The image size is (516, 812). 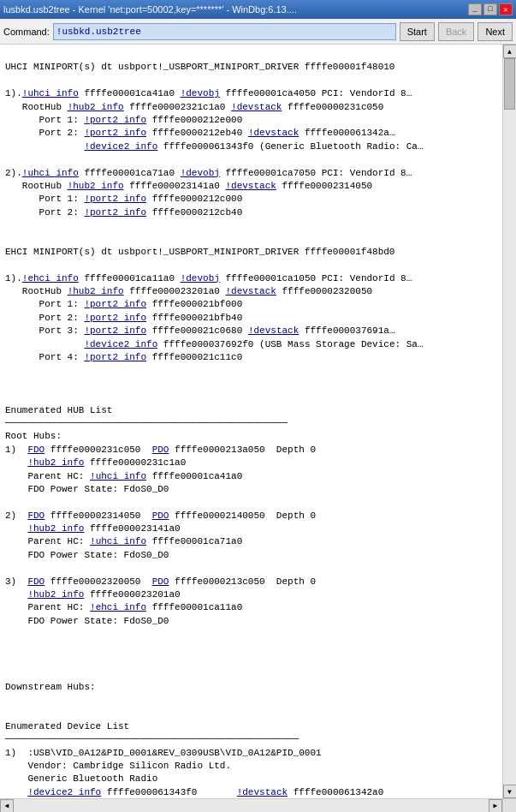 What do you see at coordinates (121, 146) in the screenshot?
I see `link-device2-info-1: !device2 info` at bounding box center [121, 146].